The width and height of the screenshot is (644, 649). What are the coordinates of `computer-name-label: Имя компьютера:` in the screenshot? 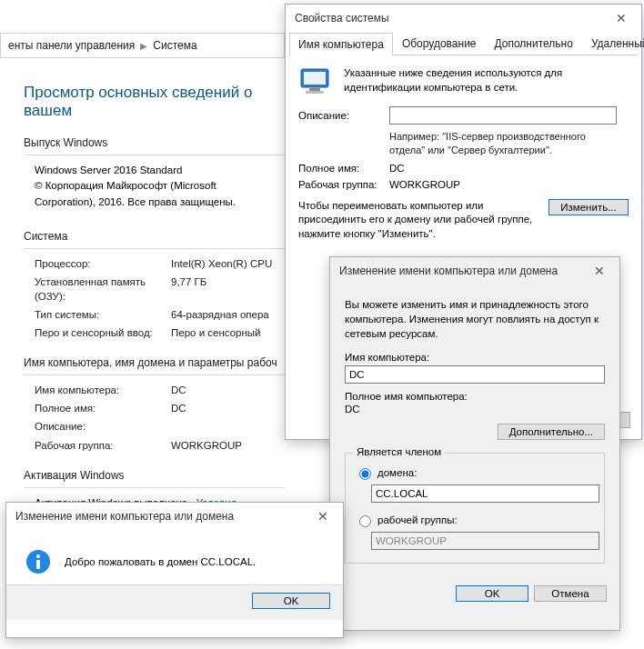 It's located at (475, 357).